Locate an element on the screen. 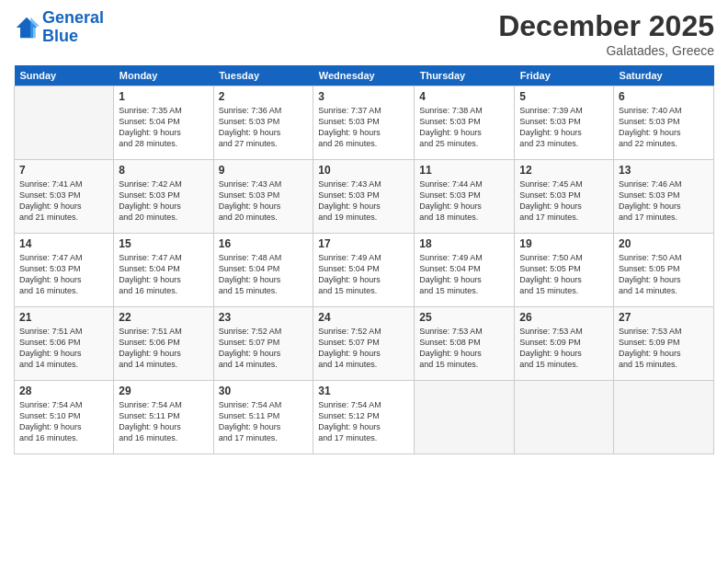 The image size is (728, 563). calendar-cell: 17Sunrise: 7:49 AM Sunset: 5:04 PM Dayli… is located at coordinates (364, 270).